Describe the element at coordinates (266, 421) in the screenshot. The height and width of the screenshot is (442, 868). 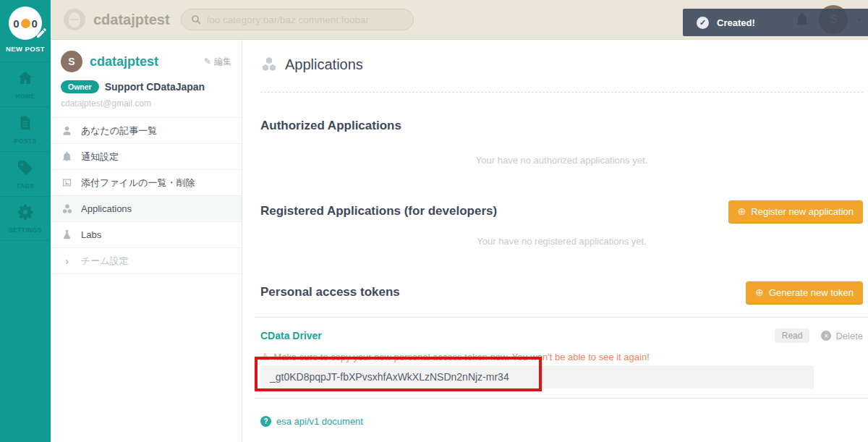
I see `question-circle-icon: ?` at that location.